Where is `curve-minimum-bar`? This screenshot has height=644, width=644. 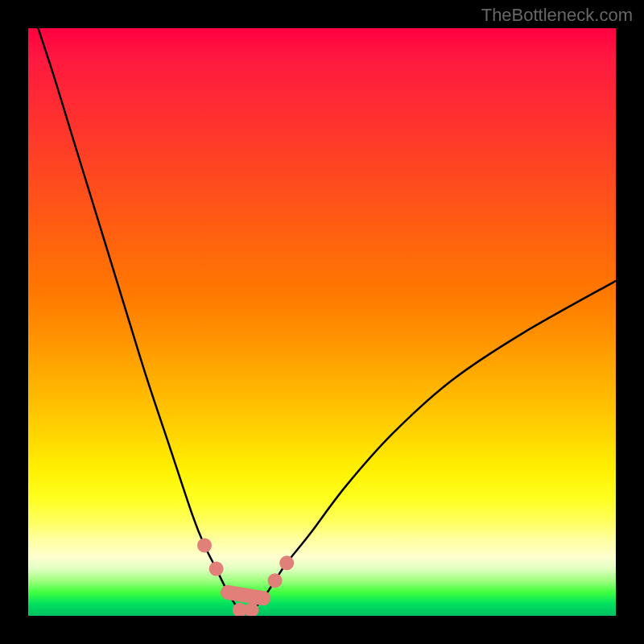 curve-minimum-bar is located at coordinates (246, 596).